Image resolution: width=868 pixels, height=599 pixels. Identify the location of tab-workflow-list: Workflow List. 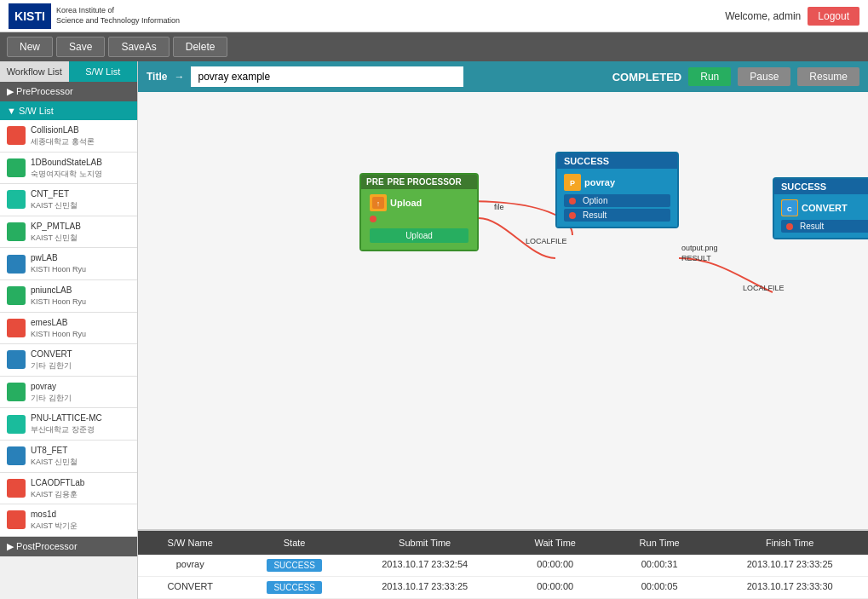
(34, 72).